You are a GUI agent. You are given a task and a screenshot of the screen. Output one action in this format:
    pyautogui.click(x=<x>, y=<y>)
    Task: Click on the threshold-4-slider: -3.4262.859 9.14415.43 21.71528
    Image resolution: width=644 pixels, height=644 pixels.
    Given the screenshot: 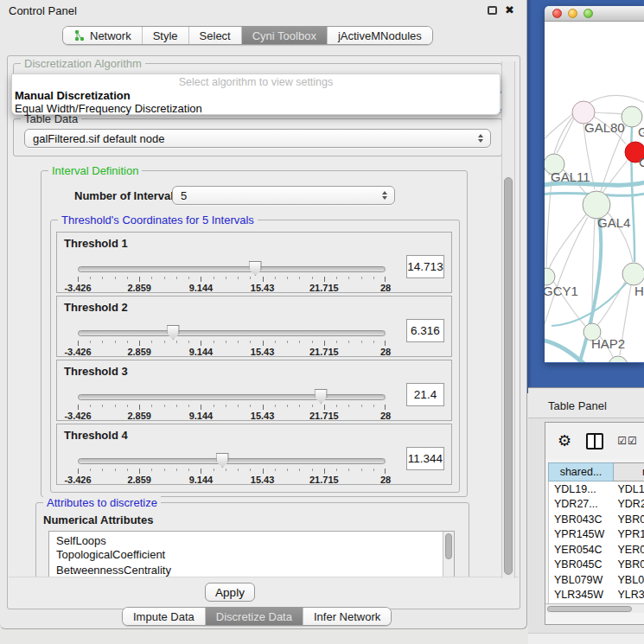 What is the action you would take?
    pyautogui.click(x=232, y=468)
    